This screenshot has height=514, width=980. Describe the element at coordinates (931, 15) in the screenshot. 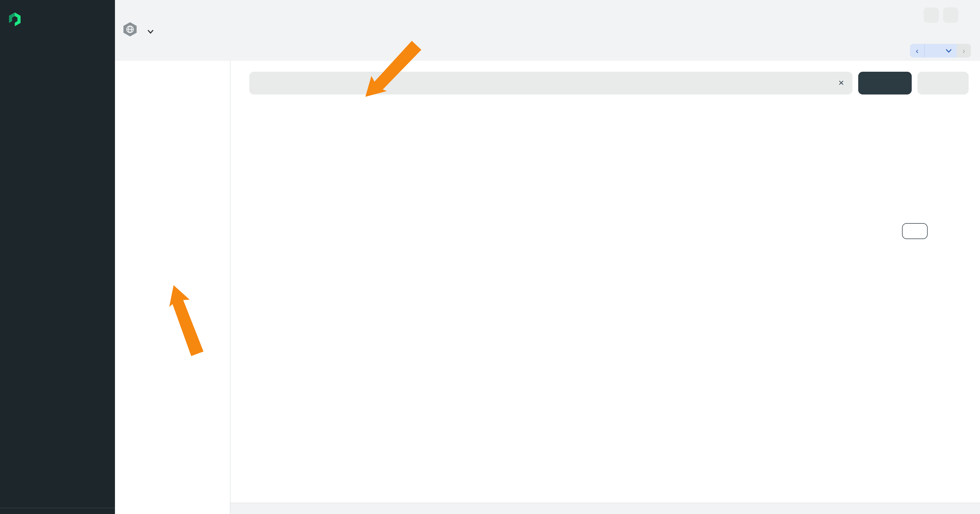

I see `help-icon` at that location.